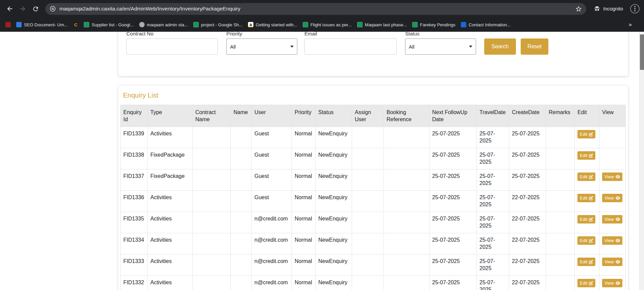 The height and width of the screenshot is (290, 644). Describe the element at coordinates (618, 198) in the screenshot. I see `eye-icon` at that location.